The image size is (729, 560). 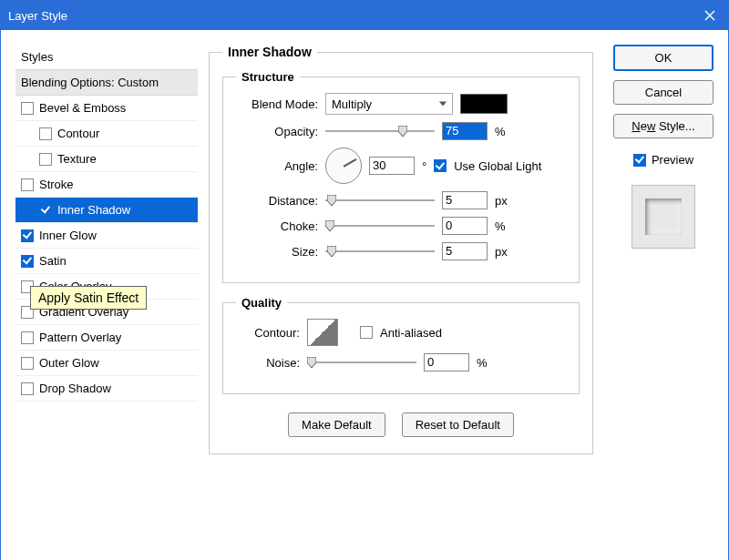 I want to click on angle-dial, so click(x=344, y=166).